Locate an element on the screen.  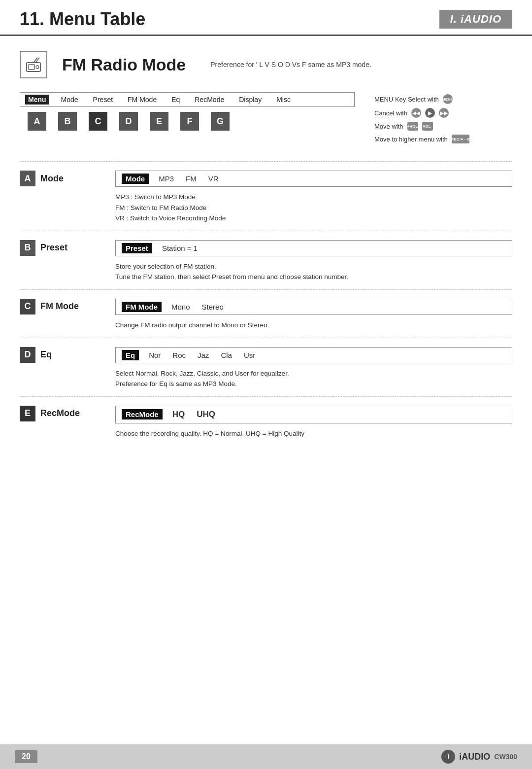
menu-diagram-area: Menu Mode Preset FM Mode Eq RecMode Disp… is located at coordinates (266, 120).